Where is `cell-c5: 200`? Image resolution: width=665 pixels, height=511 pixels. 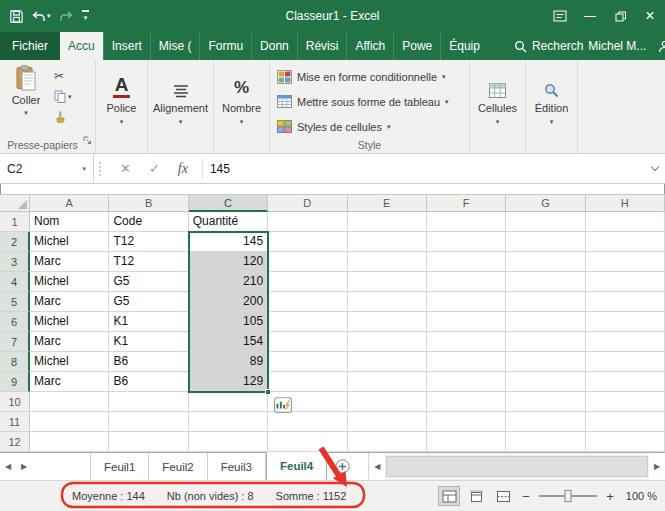 cell-c5: 200 is located at coordinates (228, 302).